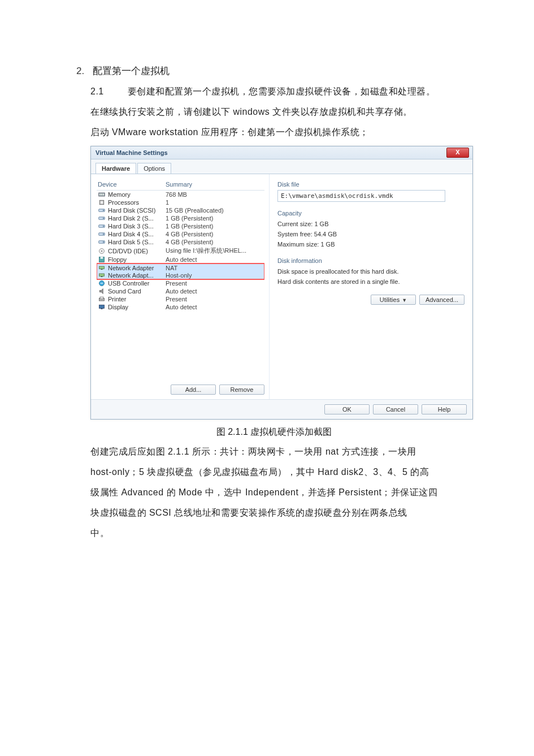  What do you see at coordinates (393, 300) in the screenshot?
I see `utilities-button: Utilities▼` at bounding box center [393, 300].